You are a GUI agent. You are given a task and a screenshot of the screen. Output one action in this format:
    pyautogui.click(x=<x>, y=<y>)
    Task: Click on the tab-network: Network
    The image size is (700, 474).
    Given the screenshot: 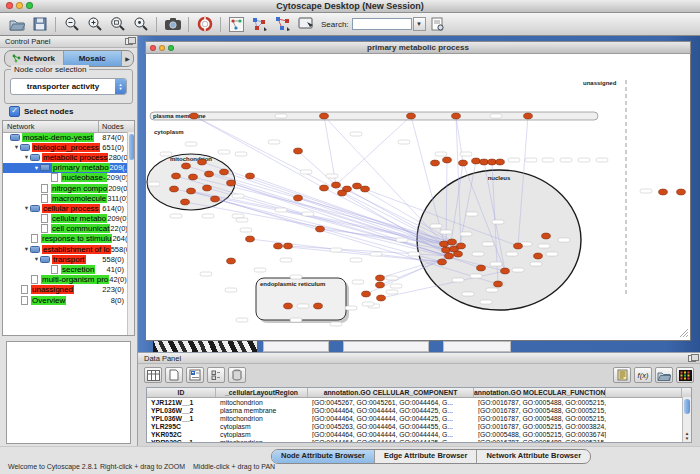 What is the action you would take?
    pyautogui.click(x=34, y=58)
    